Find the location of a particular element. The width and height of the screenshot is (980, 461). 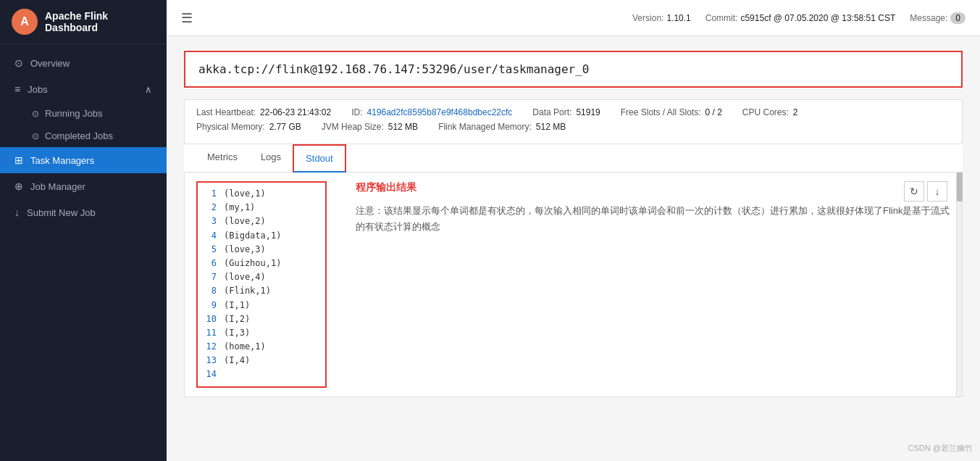

line-content-1: (love,1) is located at coordinates (245, 194).